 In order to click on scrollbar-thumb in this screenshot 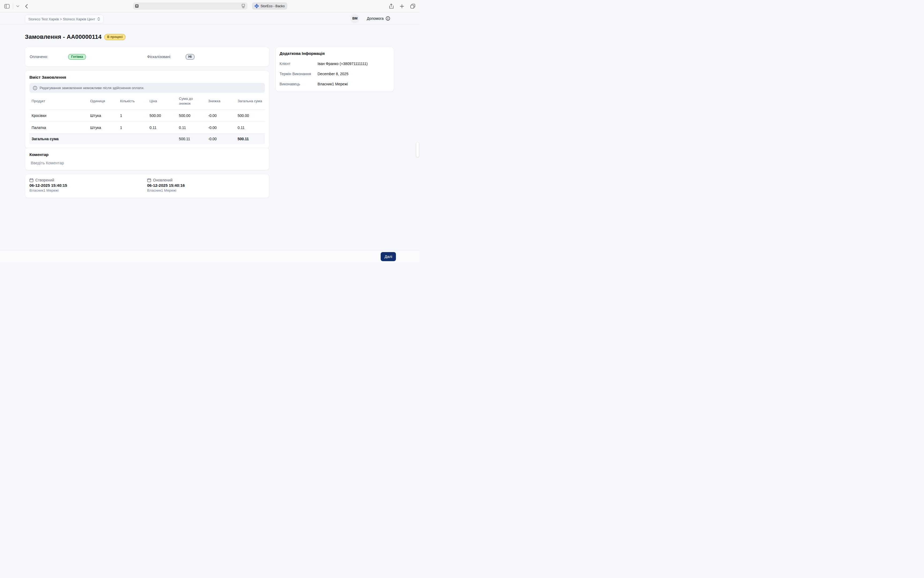, I will do `click(417, 150)`.